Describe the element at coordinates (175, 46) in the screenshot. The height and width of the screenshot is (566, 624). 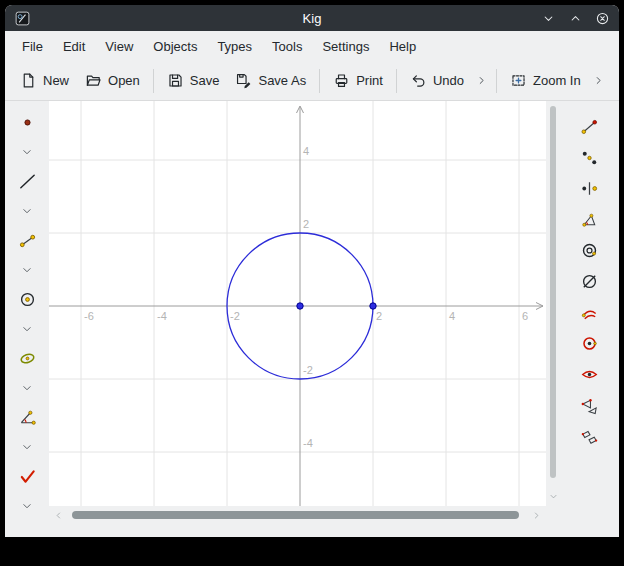
I see `menu-objects: Objects` at that location.